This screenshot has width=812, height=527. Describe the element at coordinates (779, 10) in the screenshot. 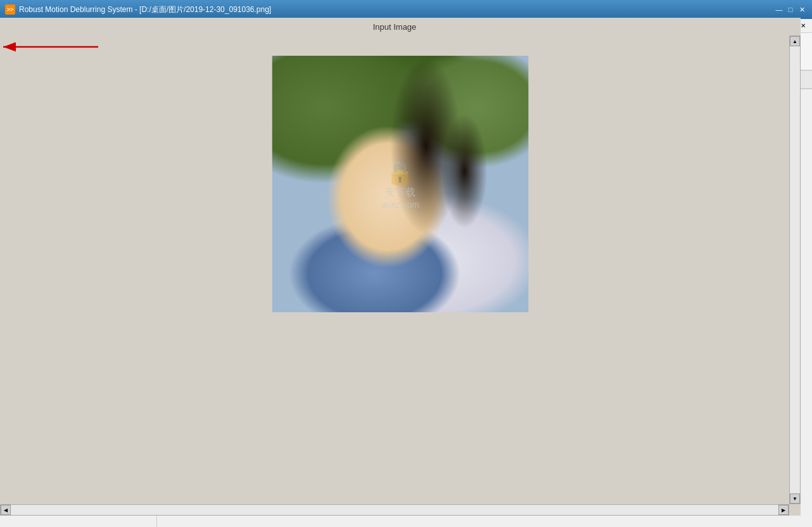

I see `minimize-button: —` at that location.